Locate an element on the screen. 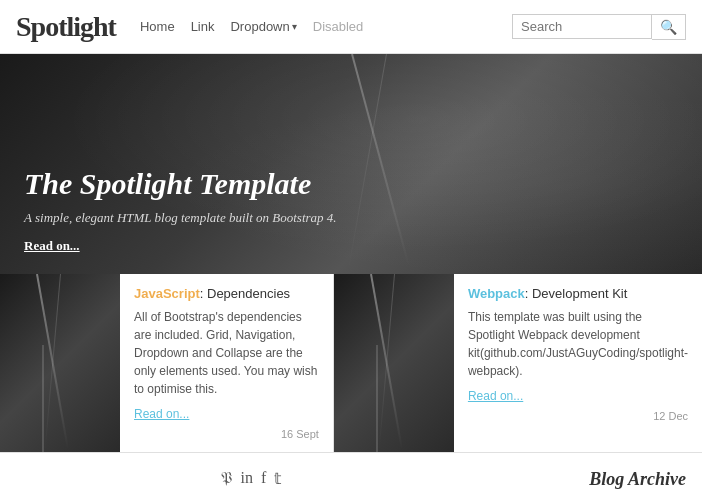 This screenshot has height=500, width=702. card-body-2: Webpack: Development Kit This template w… is located at coordinates (578, 363).